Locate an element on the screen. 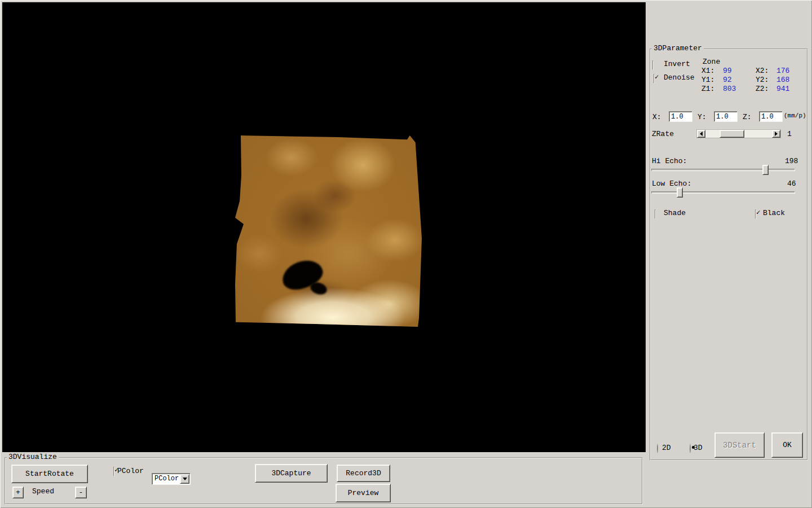  zone-x1-value: 99 is located at coordinates (727, 71).